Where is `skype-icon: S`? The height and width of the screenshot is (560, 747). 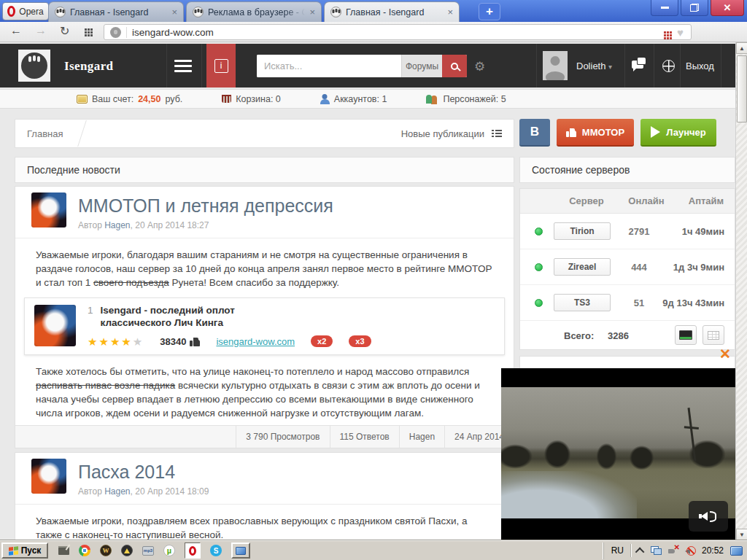 skype-icon: S is located at coordinates (216, 551).